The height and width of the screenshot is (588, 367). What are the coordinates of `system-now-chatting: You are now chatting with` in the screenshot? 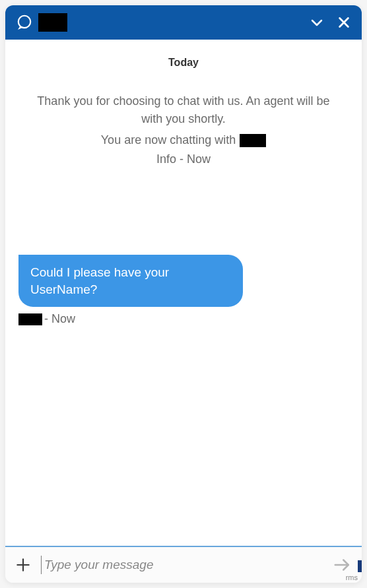 It's located at (184, 140).